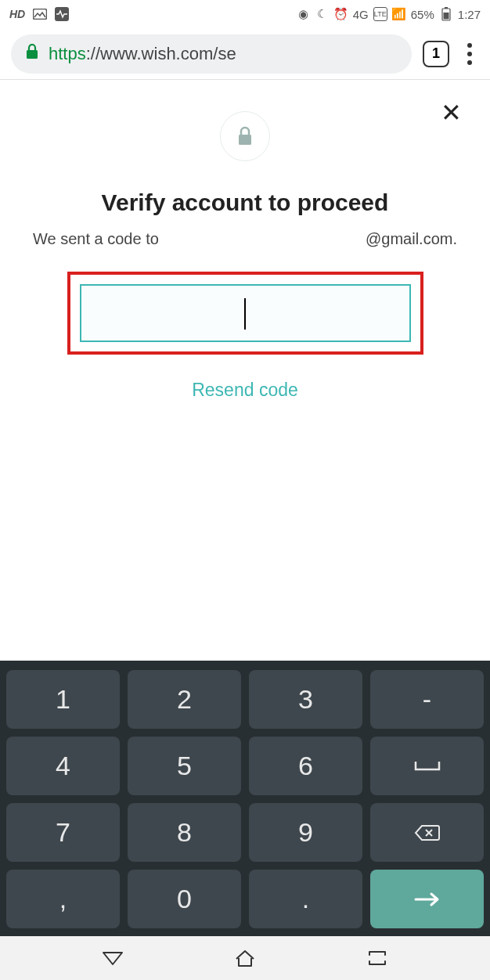 Image resolution: width=490 pixels, height=980 pixels. Describe the element at coordinates (377, 958) in the screenshot. I see `nav-recents-button` at that location.